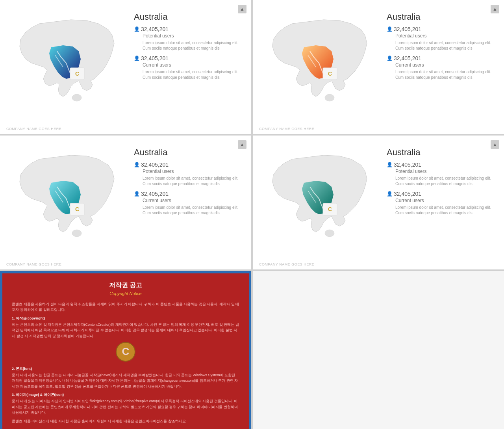  I want to click on card-3-current-desc: Lorem ipsum dolor sit amet, consectetur …, so click(193, 210).